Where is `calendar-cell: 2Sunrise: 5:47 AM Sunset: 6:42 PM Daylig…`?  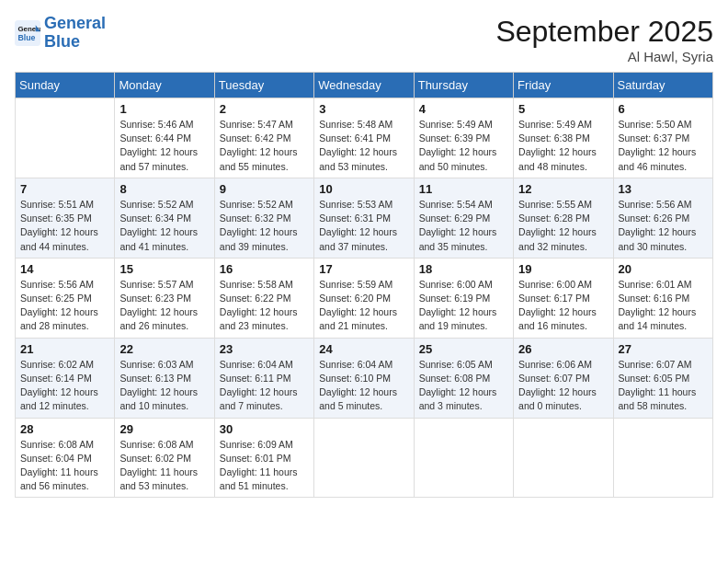
calendar-cell: 2Sunrise: 5:47 AM Sunset: 6:42 PM Daylig… is located at coordinates (264, 138).